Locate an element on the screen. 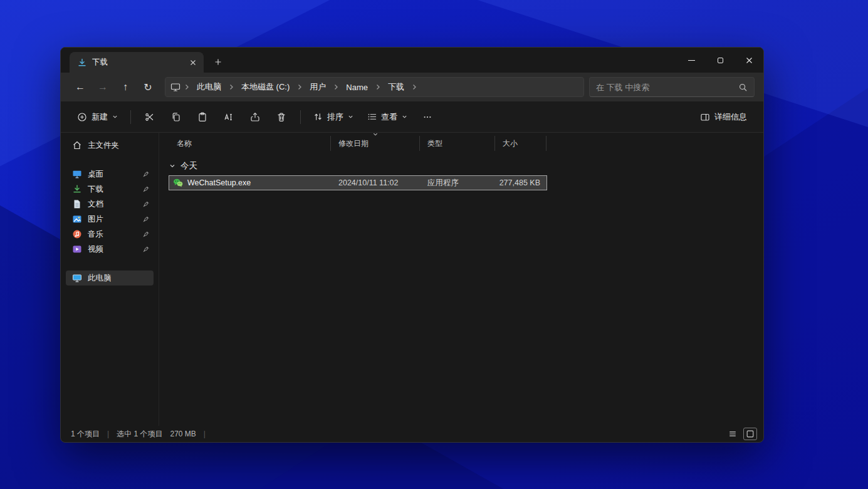 The image size is (868, 489). sidebar-item-videos: 视频 is located at coordinates (110, 249).